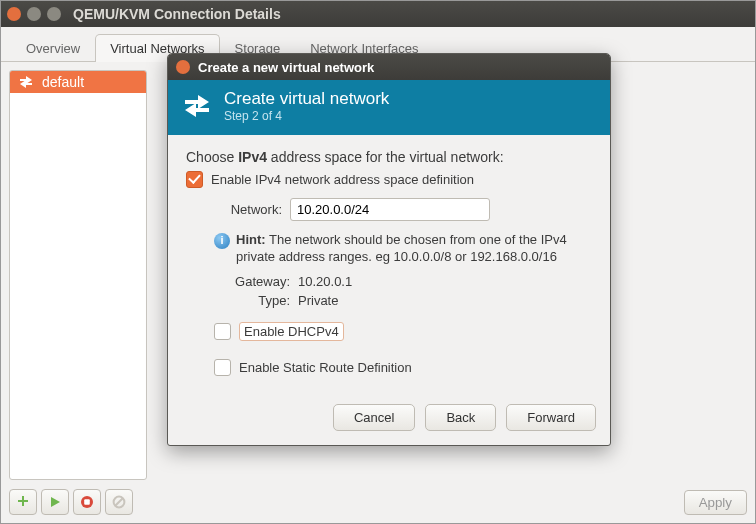 The image size is (756, 524). Describe the element at coordinates (258, 282) in the screenshot. I see `gateway-label: Gateway:` at that location.